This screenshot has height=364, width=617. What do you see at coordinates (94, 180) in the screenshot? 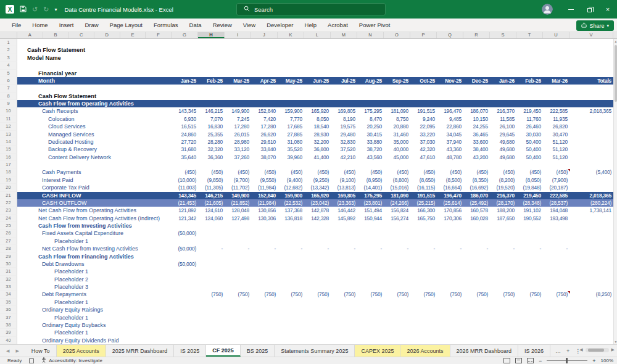
I see `row-label-interest-paid: Interest Paid` at bounding box center [94, 180].